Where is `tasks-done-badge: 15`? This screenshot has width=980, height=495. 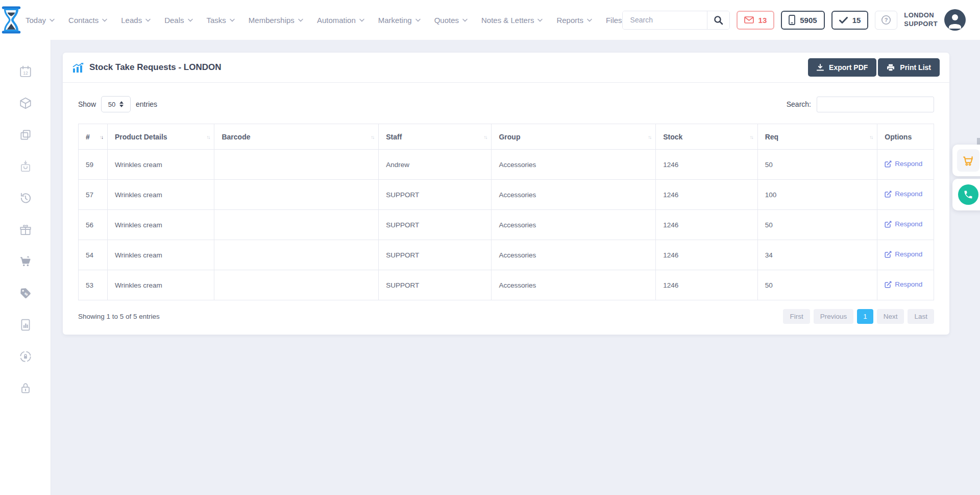 tasks-done-badge: 15 is located at coordinates (850, 20).